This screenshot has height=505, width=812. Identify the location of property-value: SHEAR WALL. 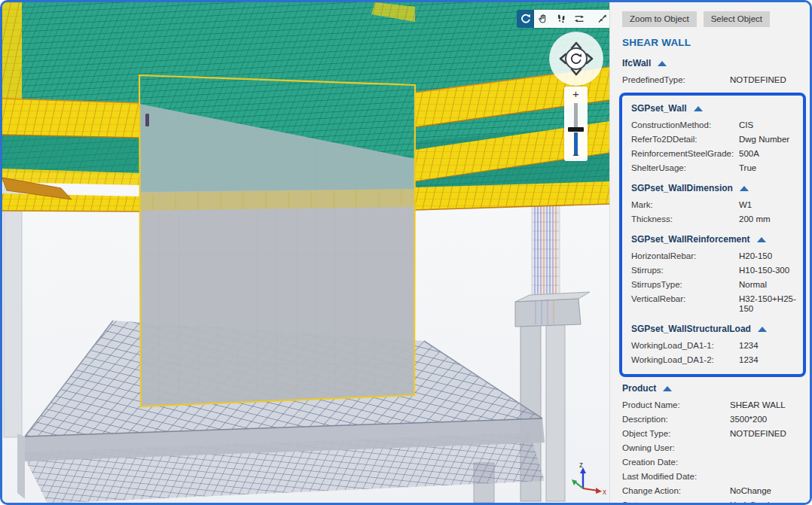
(758, 405).